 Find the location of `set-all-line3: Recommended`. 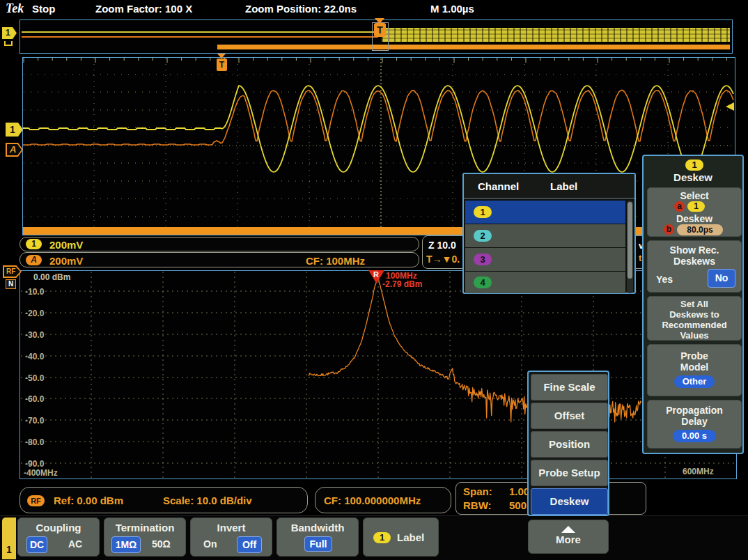

set-all-line3: Recommended is located at coordinates (694, 325).